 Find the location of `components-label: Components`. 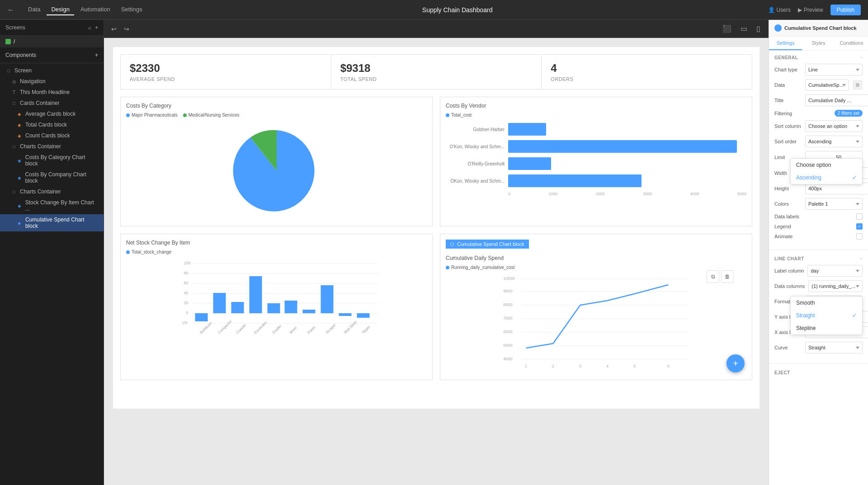

components-label: Components is located at coordinates (21, 55).